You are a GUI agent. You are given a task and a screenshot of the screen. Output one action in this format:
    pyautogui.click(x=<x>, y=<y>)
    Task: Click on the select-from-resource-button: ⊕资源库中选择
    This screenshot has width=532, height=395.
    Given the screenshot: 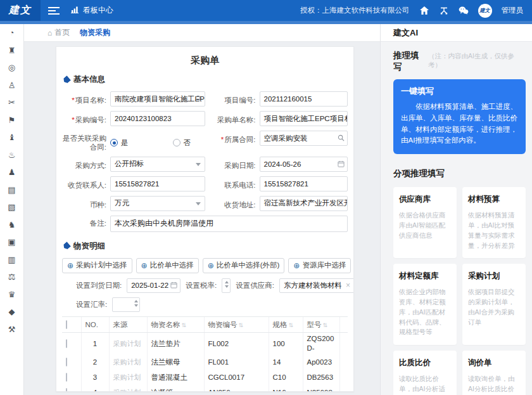 What is the action you would take?
    pyautogui.click(x=319, y=266)
    